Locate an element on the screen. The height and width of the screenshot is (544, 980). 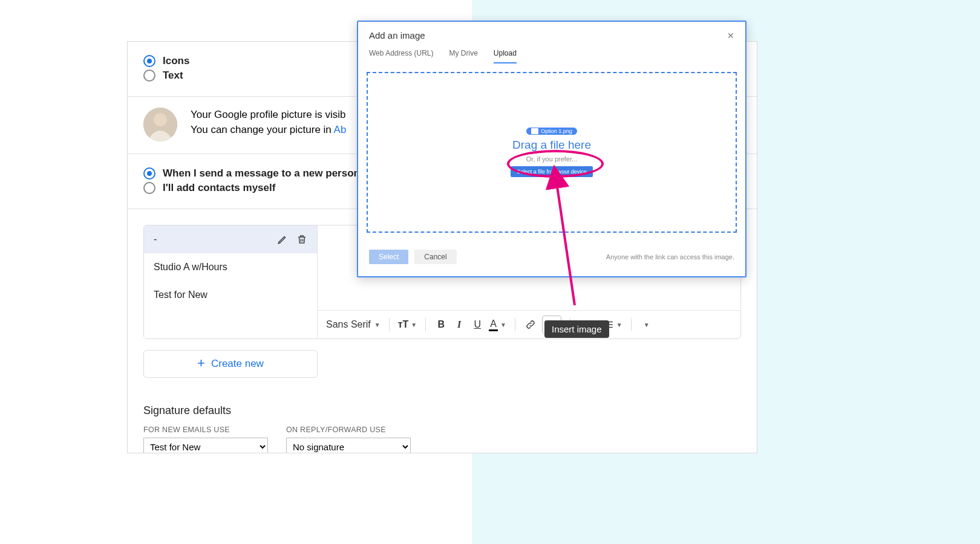
or-text: Or, if you prefer... is located at coordinates (552, 159).